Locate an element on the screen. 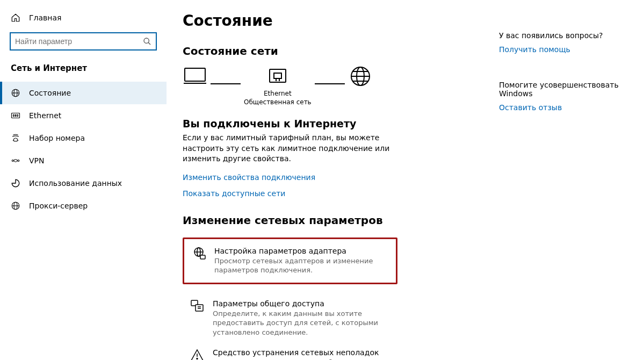 The height and width of the screenshot is (360, 644). network-diagram: Ethernet Общественная сеть is located at coordinates (333, 86).